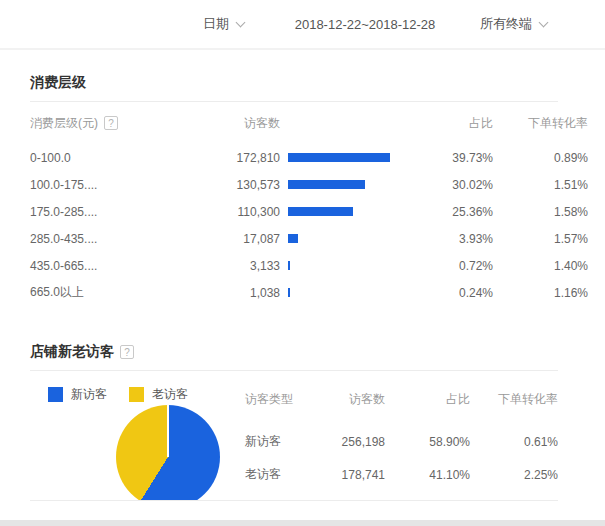  Describe the element at coordinates (506, 24) in the screenshot. I see `terminal-dropdown-label: 所有终端` at that location.